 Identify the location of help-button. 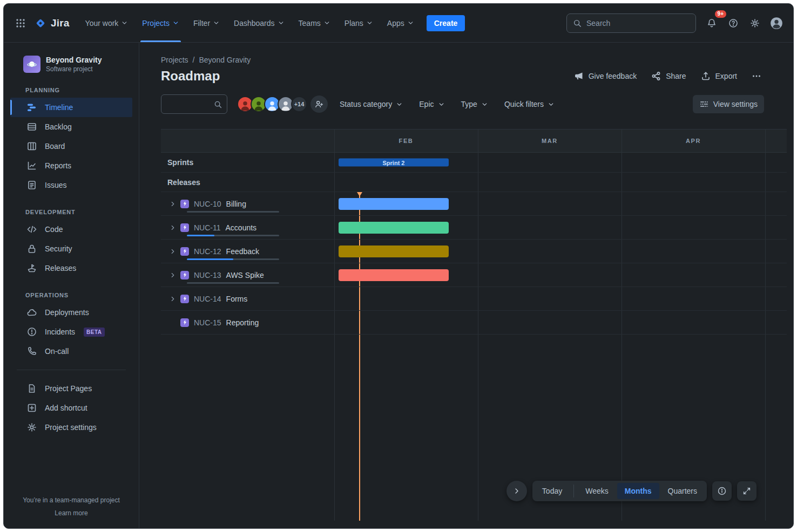
(733, 23).